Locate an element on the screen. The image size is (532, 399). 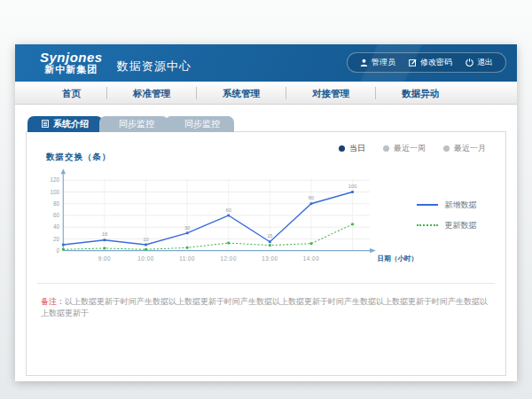
data-point-label: 60 is located at coordinates (229, 210).